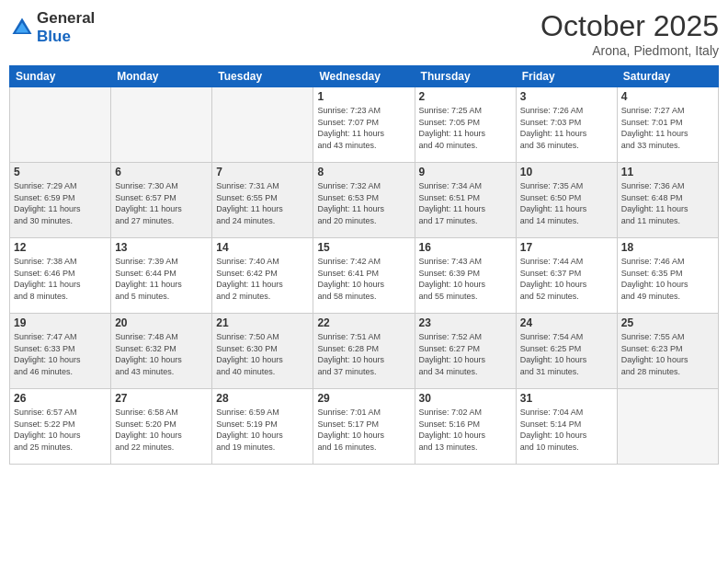 The height and width of the screenshot is (563, 728). Describe the element at coordinates (667, 323) in the screenshot. I see `day-number: 25` at that location.